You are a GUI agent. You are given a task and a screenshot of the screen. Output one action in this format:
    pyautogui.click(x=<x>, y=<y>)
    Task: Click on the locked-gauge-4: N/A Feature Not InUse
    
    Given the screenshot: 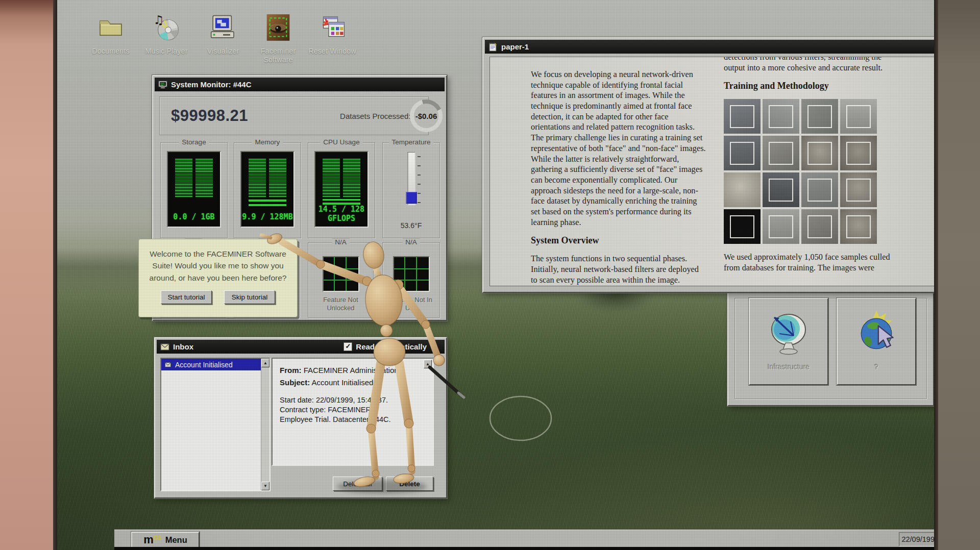 What is the action you would take?
    pyautogui.click(x=411, y=280)
    